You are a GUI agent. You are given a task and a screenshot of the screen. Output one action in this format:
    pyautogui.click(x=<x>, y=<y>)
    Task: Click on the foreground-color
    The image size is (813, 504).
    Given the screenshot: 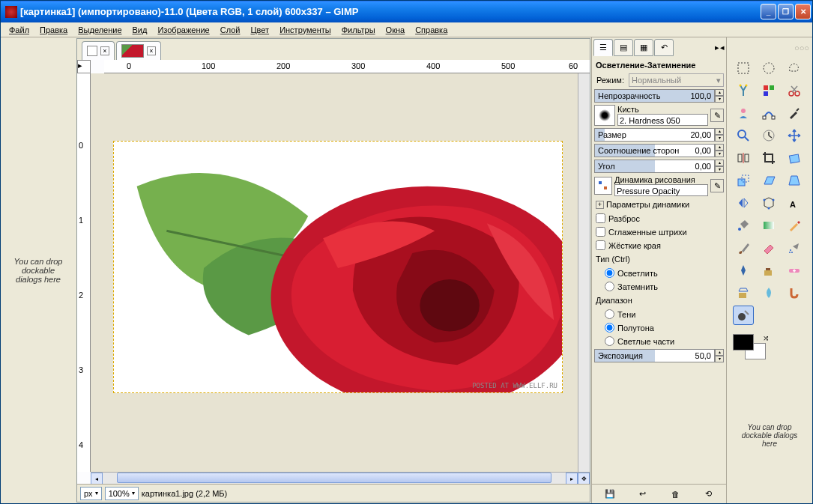 What is the action you would take?
    pyautogui.click(x=743, y=342)
    